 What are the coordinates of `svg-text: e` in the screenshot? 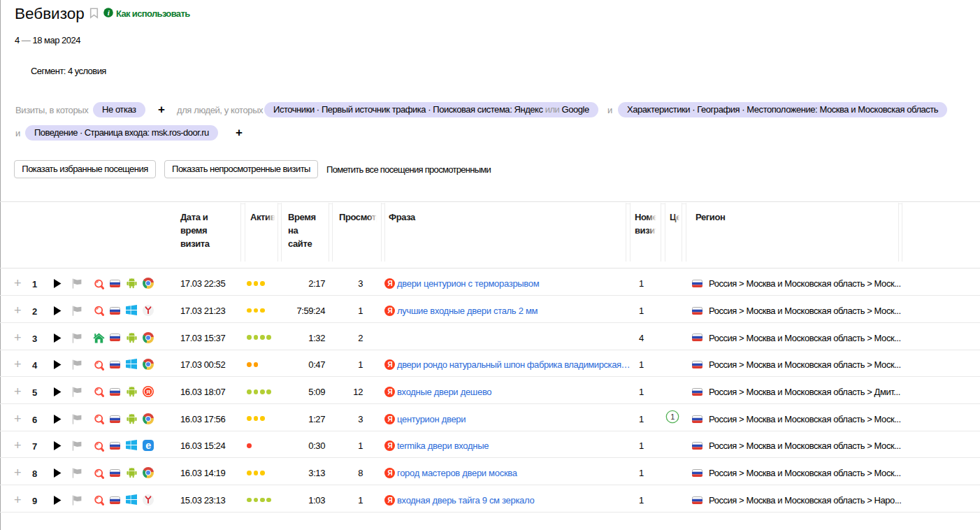 It's located at (148, 445).